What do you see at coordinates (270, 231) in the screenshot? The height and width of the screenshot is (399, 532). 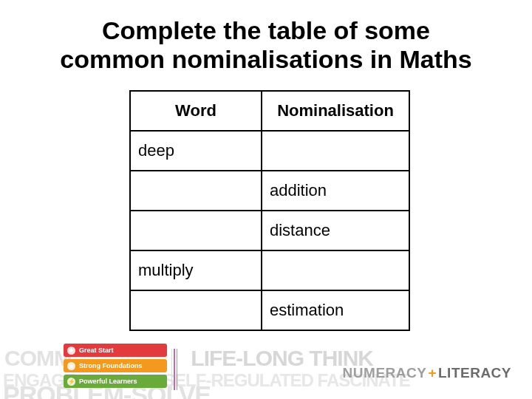 I see `table-row: distance` at bounding box center [270, 231].